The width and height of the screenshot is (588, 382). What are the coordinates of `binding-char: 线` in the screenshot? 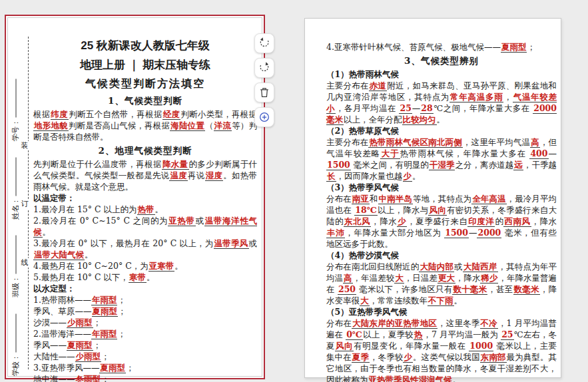 It's located at (25, 263).